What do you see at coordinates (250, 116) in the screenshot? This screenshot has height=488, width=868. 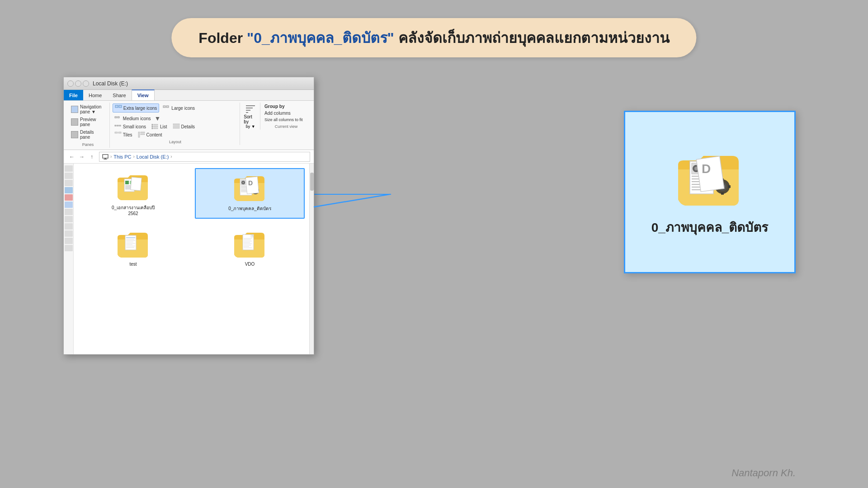 I see `sort-section: Sort by by ▼` at bounding box center [250, 116].